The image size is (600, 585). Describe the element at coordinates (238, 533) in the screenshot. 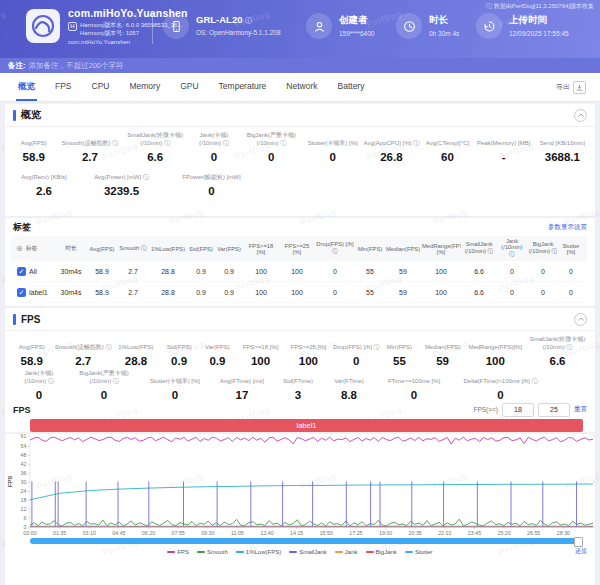

I see `svg-text: 11:05` at that location.